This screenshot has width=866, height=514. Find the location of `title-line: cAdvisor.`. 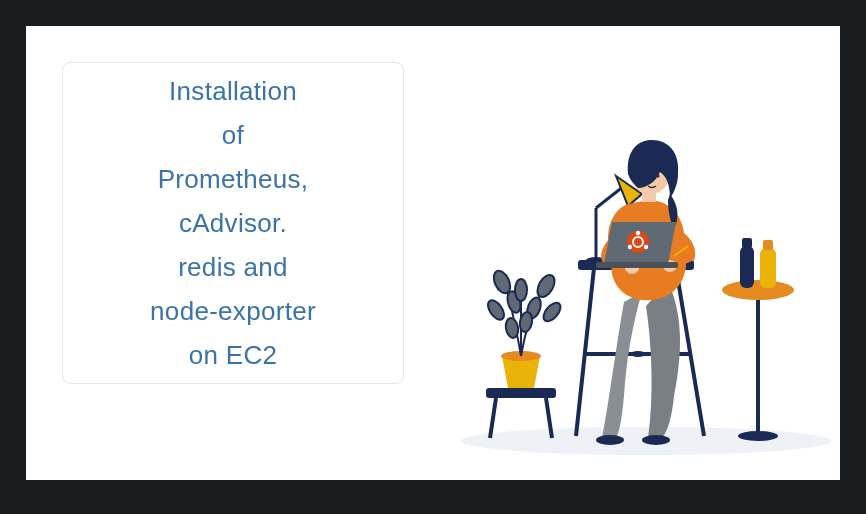

title-line: cAdvisor. is located at coordinates (233, 223).